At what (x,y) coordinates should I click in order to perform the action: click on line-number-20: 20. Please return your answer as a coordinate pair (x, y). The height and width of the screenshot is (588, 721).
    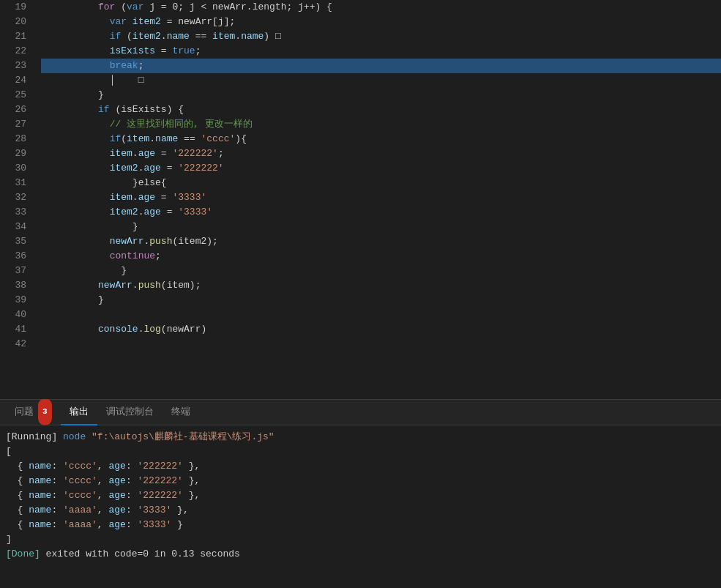
    Looking at the image, I should click on (16, 22).